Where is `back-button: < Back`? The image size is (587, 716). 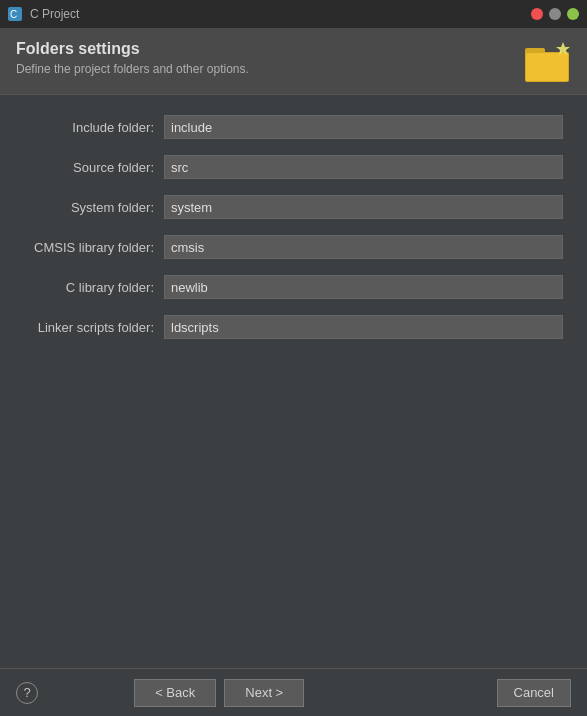 back-button: < Back is located at coordinates (175, 693).